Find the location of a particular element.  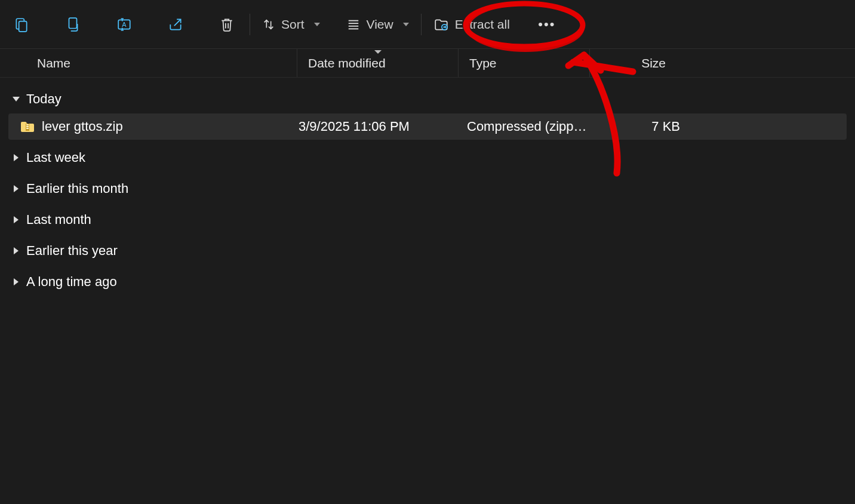

rename-icon: A is located at coordinates (124, 24).